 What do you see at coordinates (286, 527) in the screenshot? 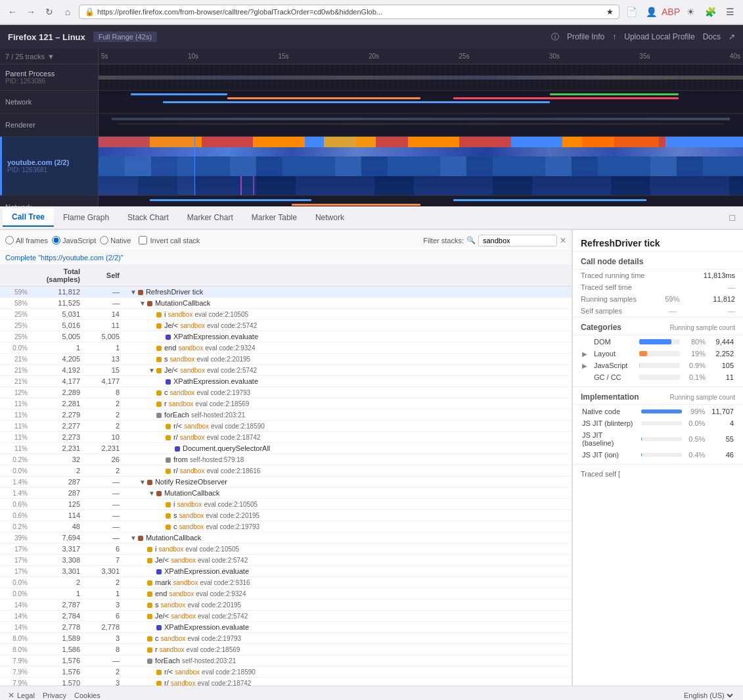
I see `table-row: 0.2% 48 — c sandbox eval code:2:19793` at bounding box center [286, 527].